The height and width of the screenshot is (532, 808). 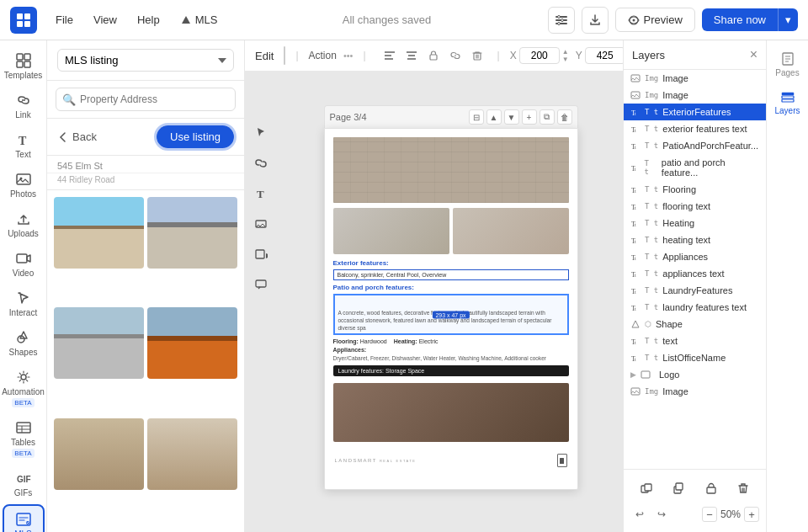 What do you see at coordinates (750, 20) in the screenshot?
I see `share-button: Share now ▾` at bounding box center [750, 20].